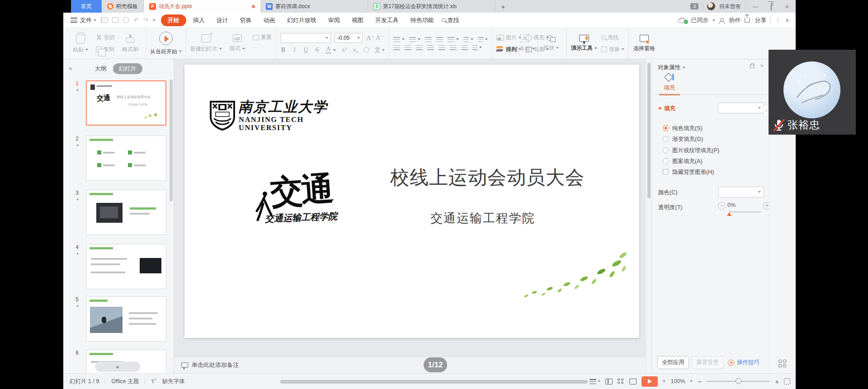  I want to click on selection-pane-button: 选择窗格, so click(644, 43).